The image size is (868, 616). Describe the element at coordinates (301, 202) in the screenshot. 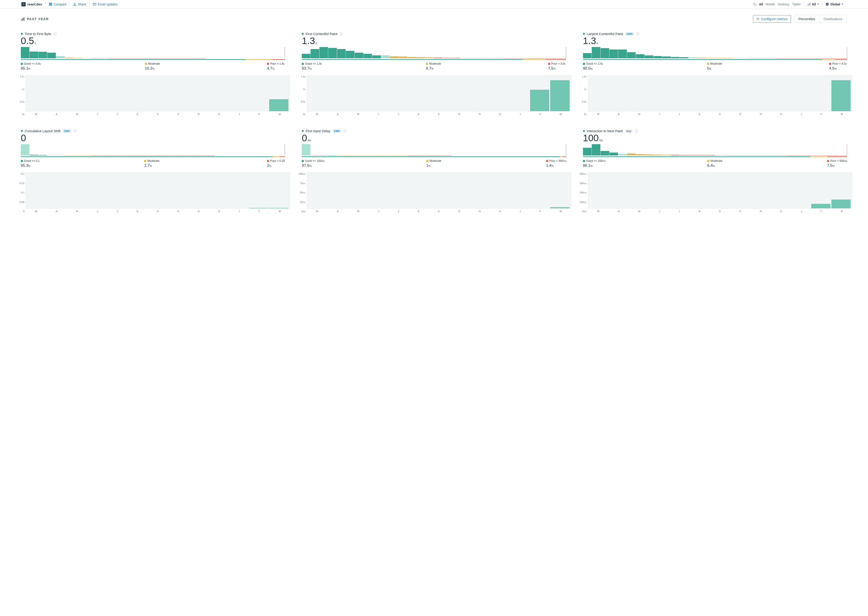

I see `y-tick: 25ms` at that location.